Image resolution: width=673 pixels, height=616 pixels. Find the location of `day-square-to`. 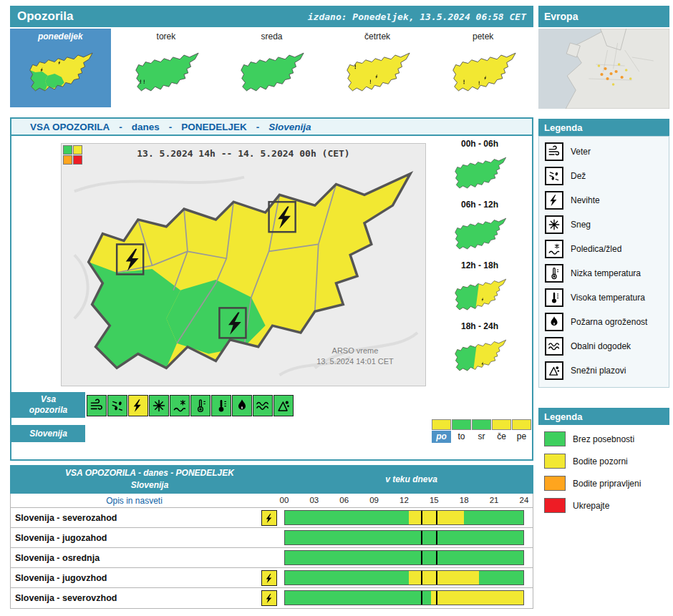

day-square-to is located at coordinates (461, 425).